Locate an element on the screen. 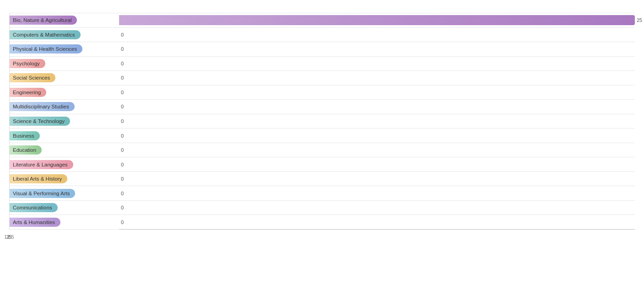 This screenshot has width=644, height=289. bar-row: Arts & Humanities0 is located at coordinates (322, 222).